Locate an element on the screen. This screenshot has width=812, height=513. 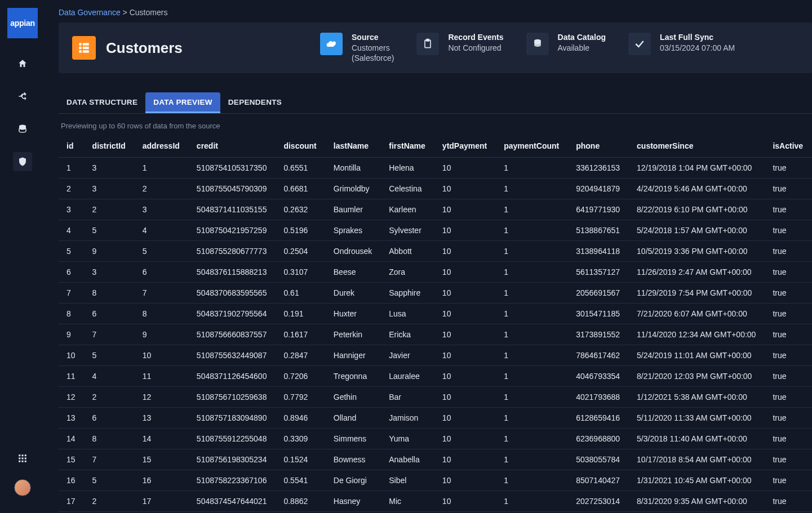
table-row: 1651651087582233671060.5541De GiorgiSibe… is located at coordinates (435, 481).